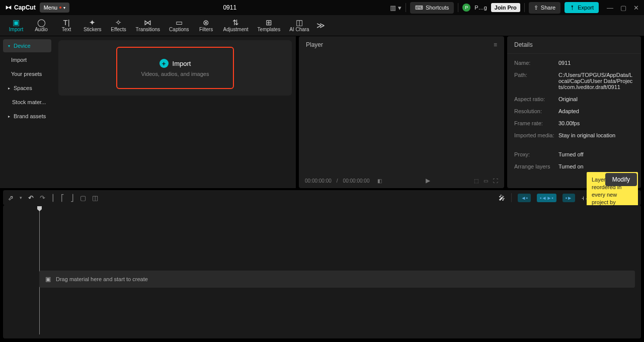  I want to click on detail-row-imported: Imported media:Stay in original location, so click(574, 135).